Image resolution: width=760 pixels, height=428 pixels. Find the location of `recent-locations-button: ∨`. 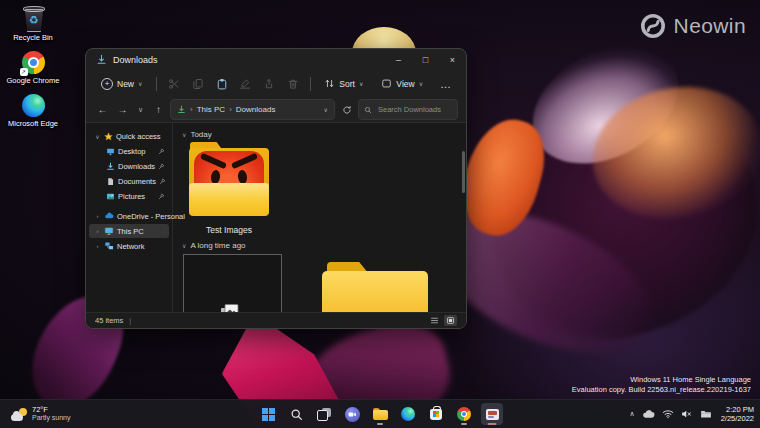

recent-locations-button: ∨ is located at coordinates (140, 110).